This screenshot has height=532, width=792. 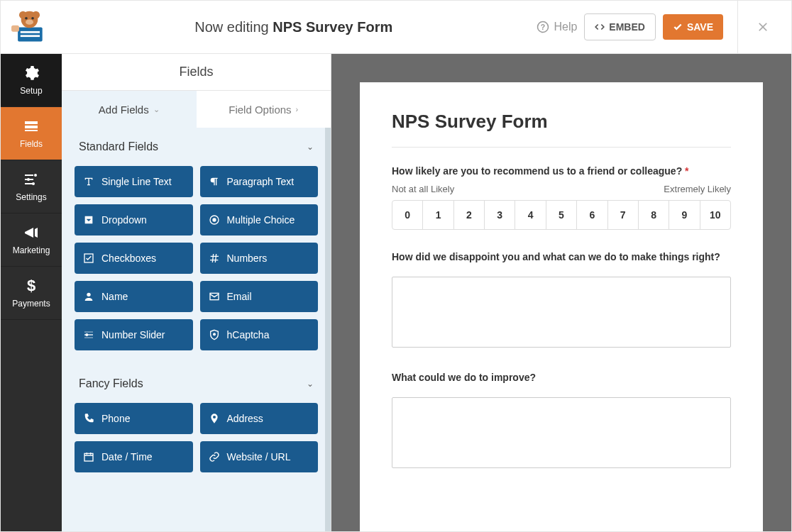 I want to click on question-improve: What could we do to improve?, so click(x=561, y=377).